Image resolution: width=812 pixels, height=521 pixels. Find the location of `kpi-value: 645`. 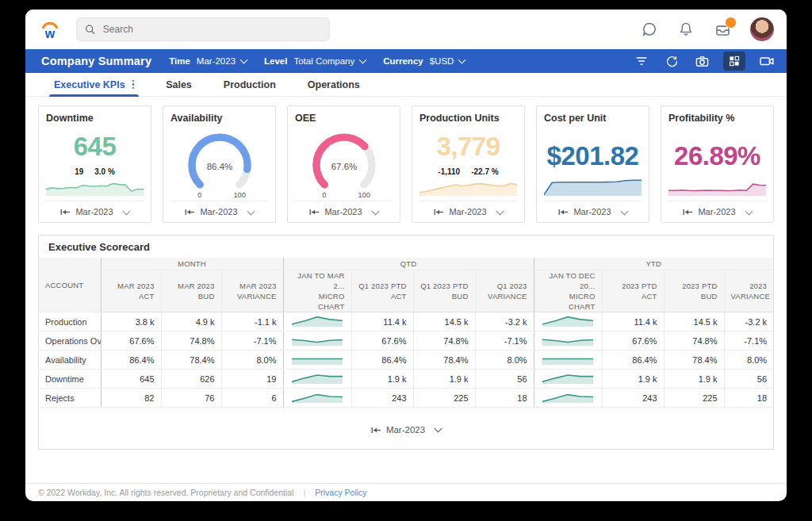

kpi-value: 645 is located at coordinates (95, 146).